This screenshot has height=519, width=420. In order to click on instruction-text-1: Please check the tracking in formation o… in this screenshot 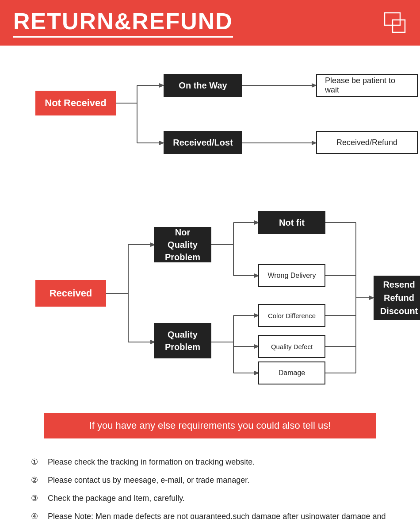, I will do `click(151, 462)`.